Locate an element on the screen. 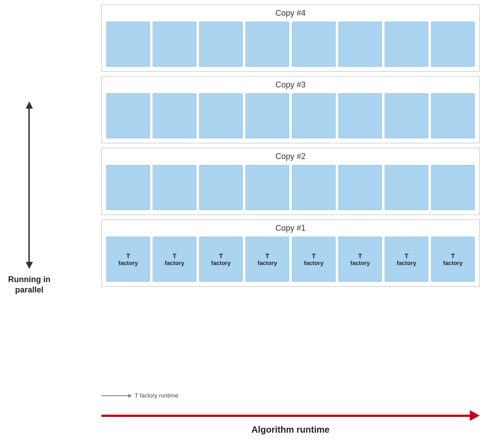  algorithm-runtime-area: Algorithm runtime is located at coordinates (291, 423).